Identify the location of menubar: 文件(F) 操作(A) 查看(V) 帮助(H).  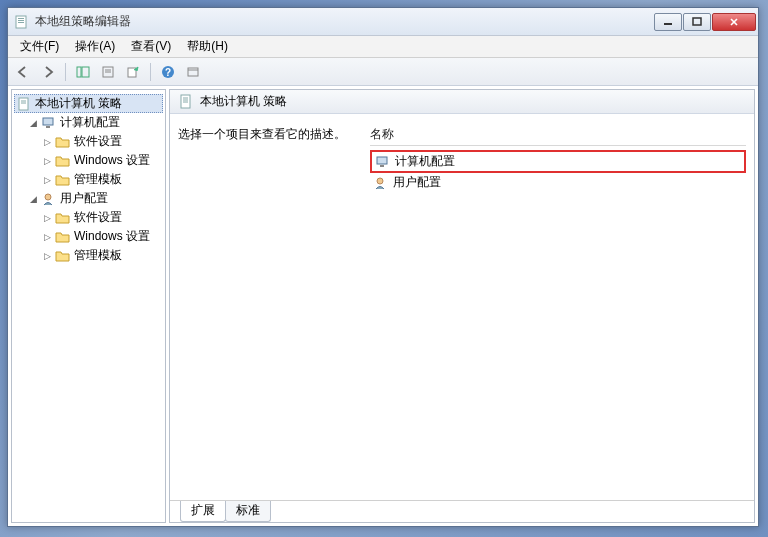
(383, 47).